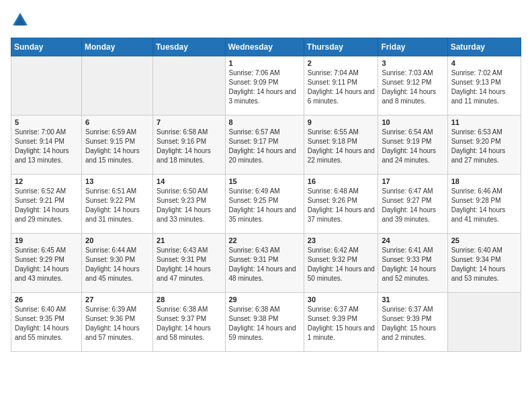 The height and width of the screenshot is (411, 532). What do you see at coordinates (412, 87) in the screenshot?
I see `day-info: Sunrise: 7:03 AMSunset: 9:12 PMDaylight:…` at bounding box center [412, 87].